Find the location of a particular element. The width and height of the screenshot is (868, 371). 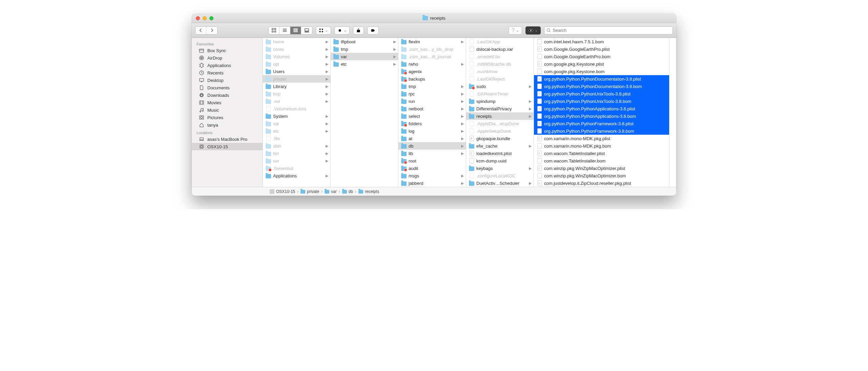

file-item: ⟨⟩loadedkextmt.plist is located at coordinates (500, 153).